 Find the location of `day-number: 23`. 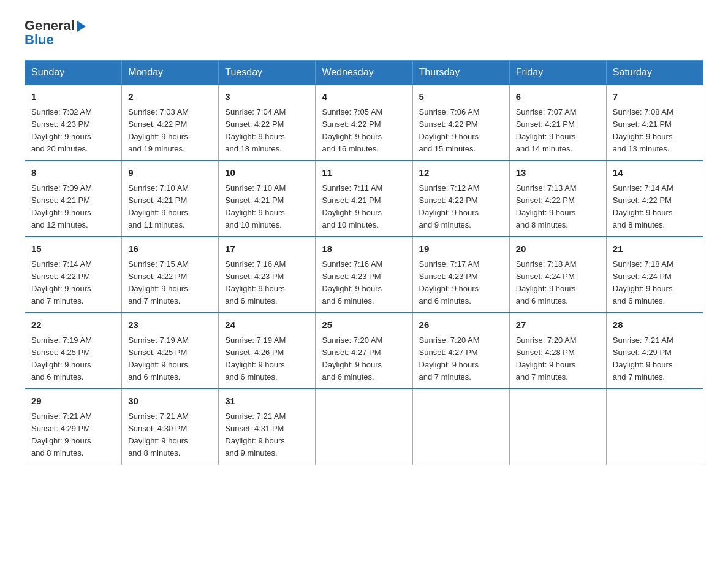

day-number: 23 is located at coordinates (170, 325).